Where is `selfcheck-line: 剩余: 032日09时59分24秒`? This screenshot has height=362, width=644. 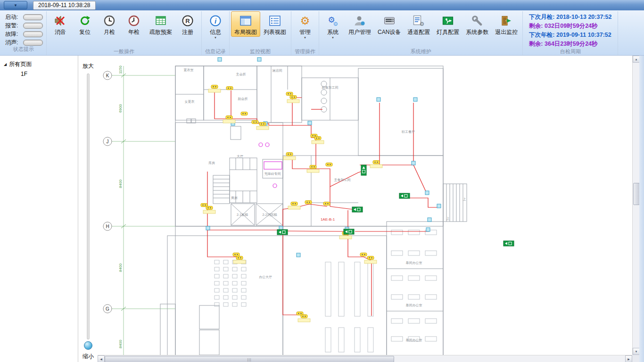 selfcheck-line: 剩余: 032日09时59分24秒 is located at coordinates (570, 26).